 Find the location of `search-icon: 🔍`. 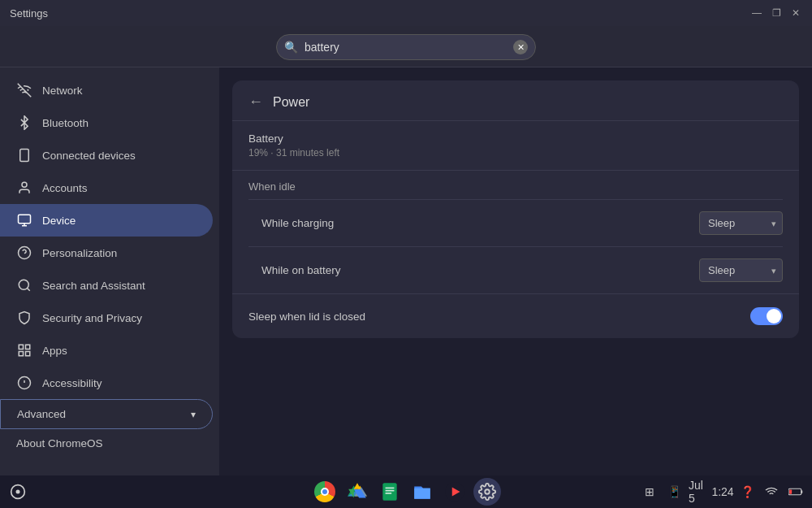

search-icon: 🔍 is located at coordinates (291, 47).